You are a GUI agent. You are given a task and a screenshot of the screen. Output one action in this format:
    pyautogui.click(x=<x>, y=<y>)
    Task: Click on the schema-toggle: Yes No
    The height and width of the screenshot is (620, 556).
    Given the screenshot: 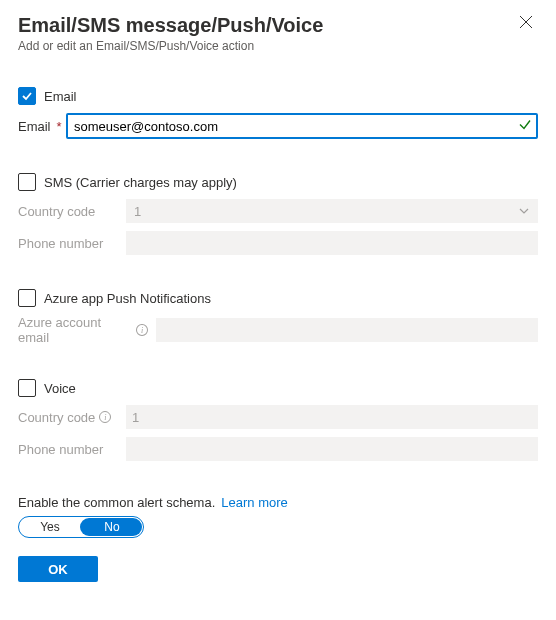 What is the action you would take?
    pyautogui.click(x=81, y=527)
    